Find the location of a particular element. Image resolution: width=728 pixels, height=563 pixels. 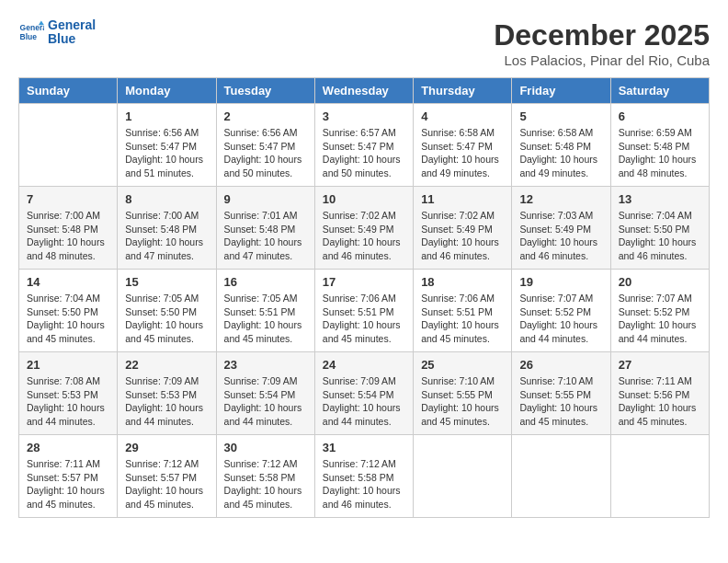

cell-day-number: 9 is located at coordinates (266, 199).